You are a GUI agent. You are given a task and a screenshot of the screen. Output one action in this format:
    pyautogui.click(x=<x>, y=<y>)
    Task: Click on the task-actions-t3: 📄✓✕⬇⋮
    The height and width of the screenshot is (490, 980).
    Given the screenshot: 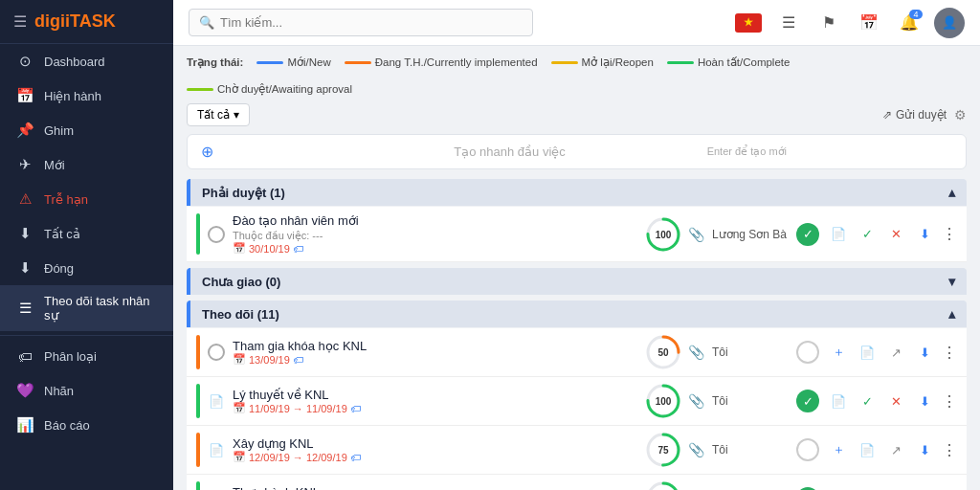 What is the action you would take?
    pyautogui.click(x=892, y=401)
    